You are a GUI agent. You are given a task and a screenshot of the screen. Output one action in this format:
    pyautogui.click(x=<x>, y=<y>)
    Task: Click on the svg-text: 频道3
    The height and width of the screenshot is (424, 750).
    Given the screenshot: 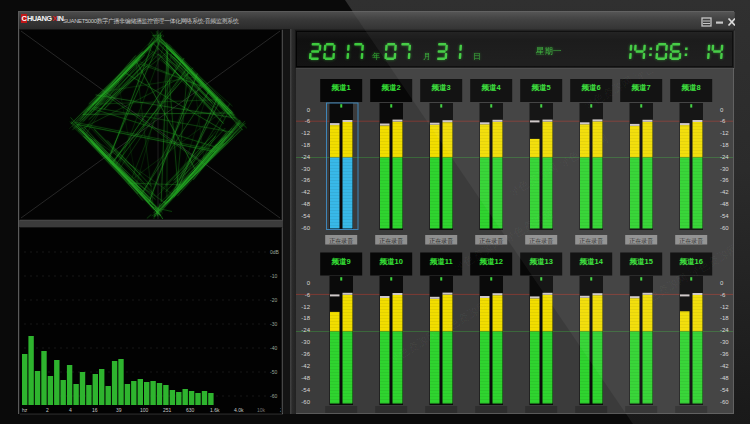 What is the action you would take?
    pyautogui.click(x=441, y=88)
    